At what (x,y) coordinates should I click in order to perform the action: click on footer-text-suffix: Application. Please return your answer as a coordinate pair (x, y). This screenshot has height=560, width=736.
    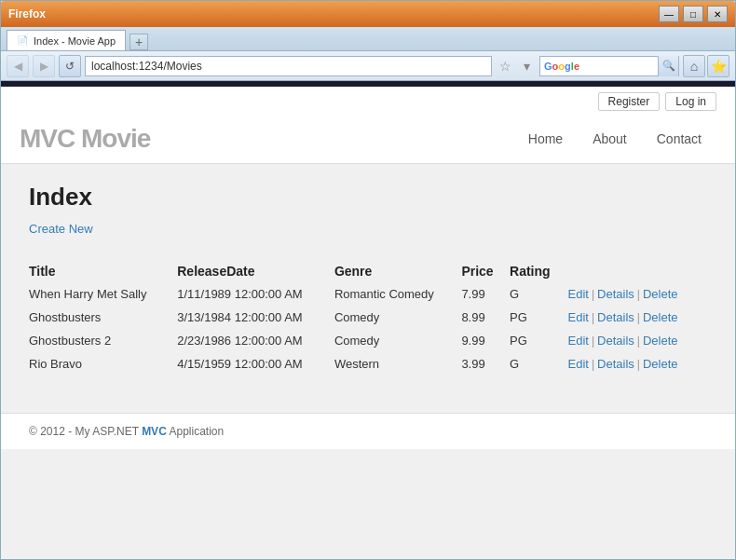
    Looking at the image, I should click on (196, 431).